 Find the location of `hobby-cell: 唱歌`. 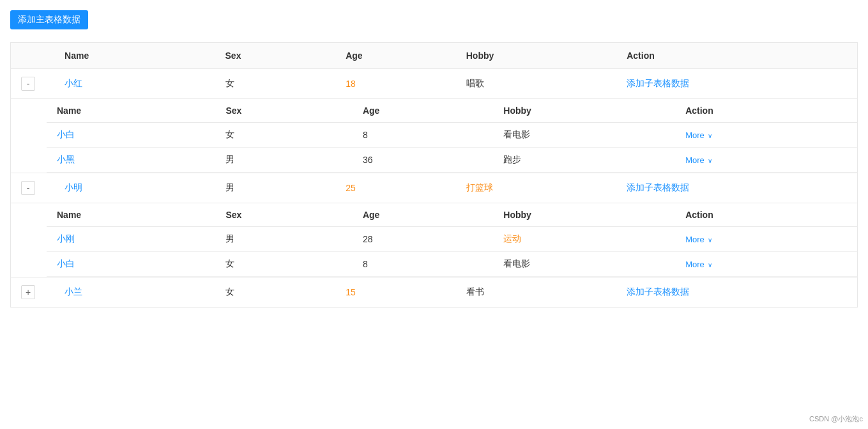

hobby-cell: 唱歌 is located at coordinates (537, 84).